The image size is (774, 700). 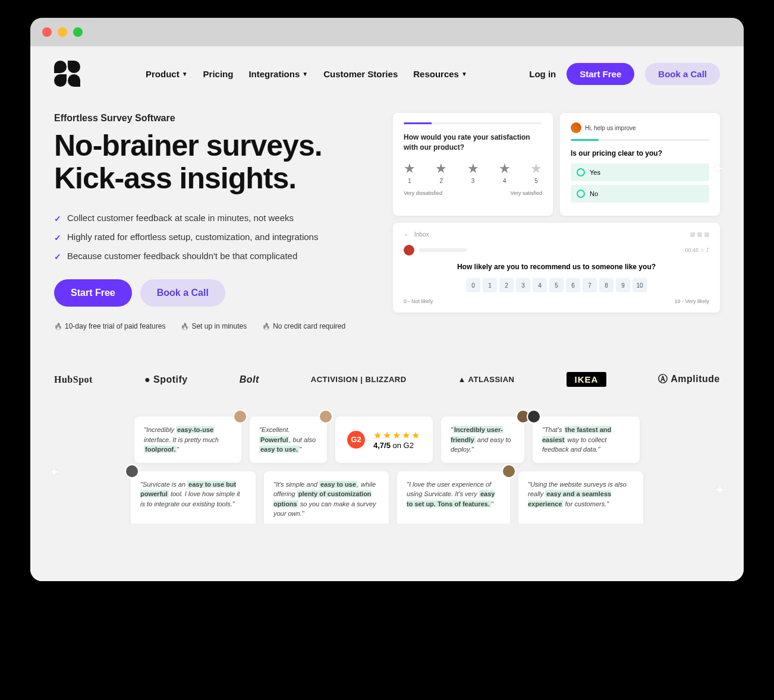 I want to click on nav-label: Product, so click(x=163, y=74).